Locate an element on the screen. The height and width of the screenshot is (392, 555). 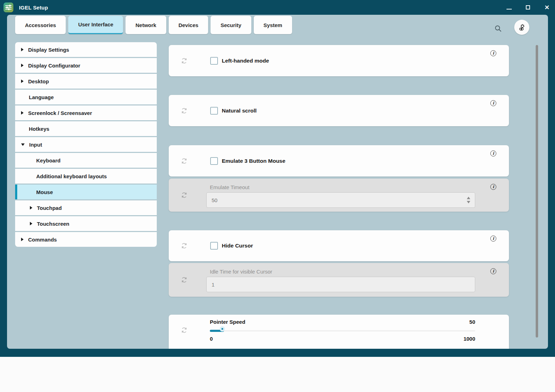
sidebar-item-label: Hotkeys is located at coordinates (39, 129).